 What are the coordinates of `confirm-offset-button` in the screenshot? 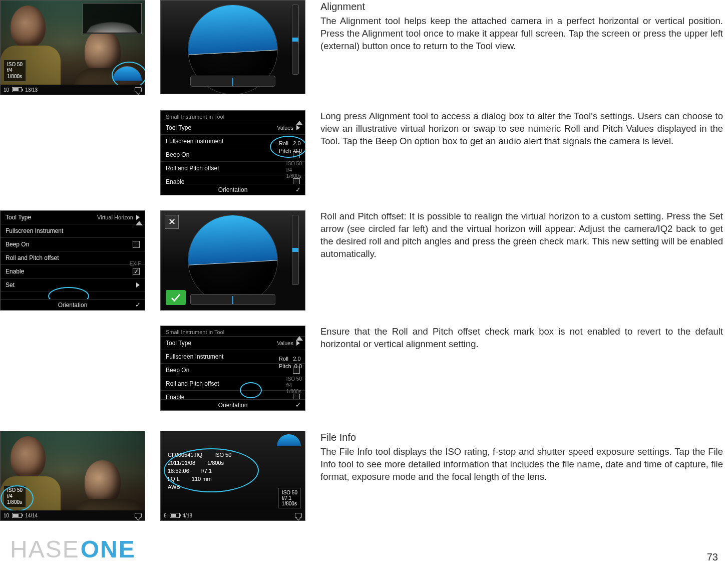 It's located at (176, 298).